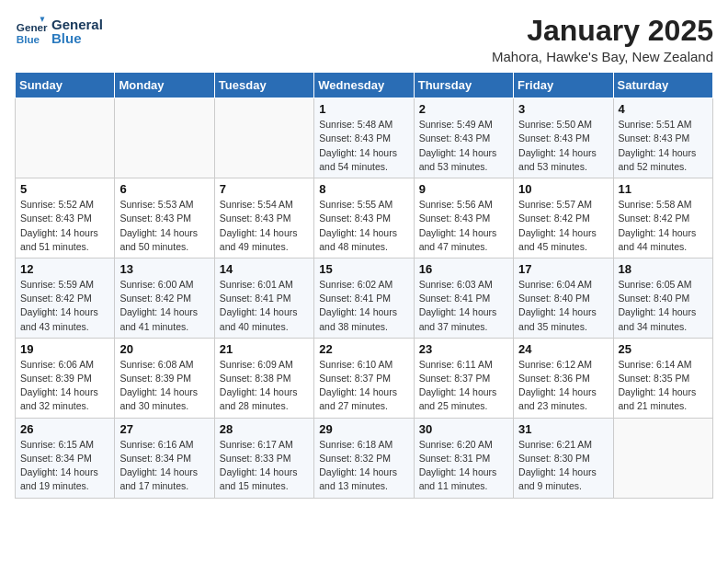  Describe the element at coordinates (364, 86) in the screenshot. I see `header-row: SundayMondayTuesdayWednesdayThursdayFrid…` at that location.